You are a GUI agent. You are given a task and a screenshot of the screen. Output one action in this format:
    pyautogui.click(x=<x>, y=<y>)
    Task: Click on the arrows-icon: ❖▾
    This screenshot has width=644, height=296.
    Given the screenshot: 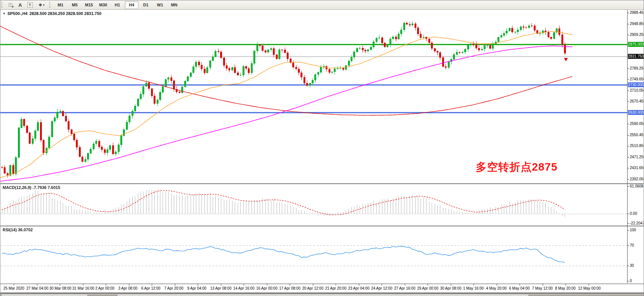 What is the action you would take?
    pyautogui.click(x=41, y=5)
    